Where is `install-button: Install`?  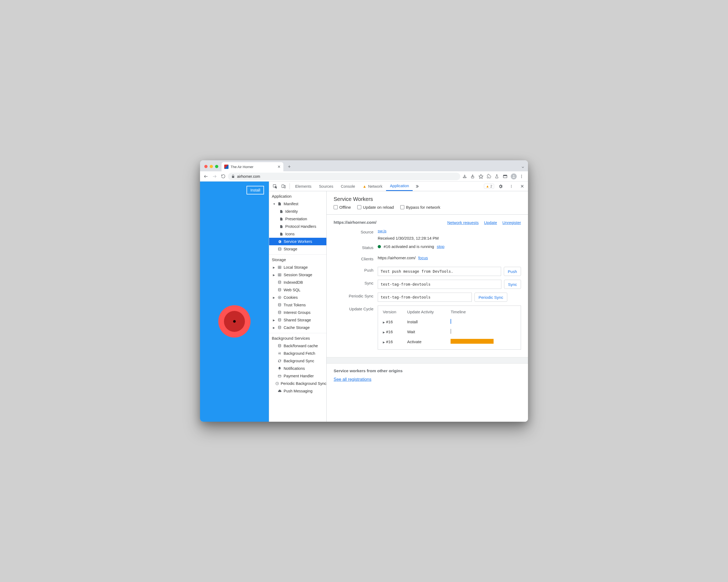
install-button: Install is located at coordinates (255, 190).